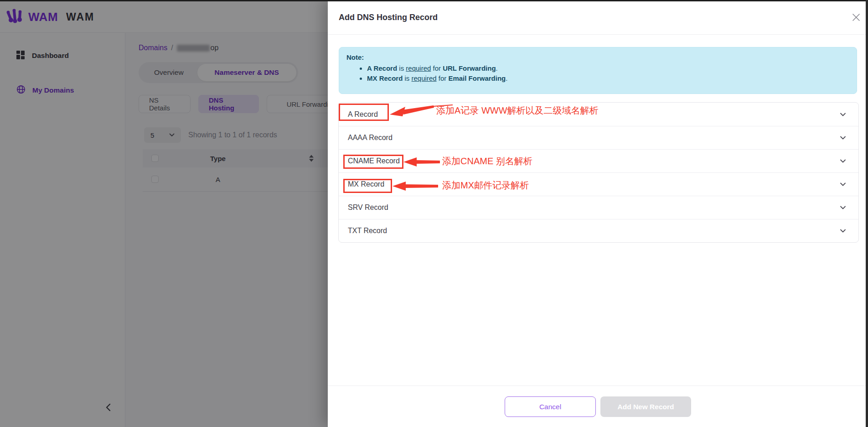 The height and width of the screenshot is (427, 868). Describe the element at coordinates (598, 17) in the screenshot. I see `modal-header: Add DNS Hosting Record` at that location.